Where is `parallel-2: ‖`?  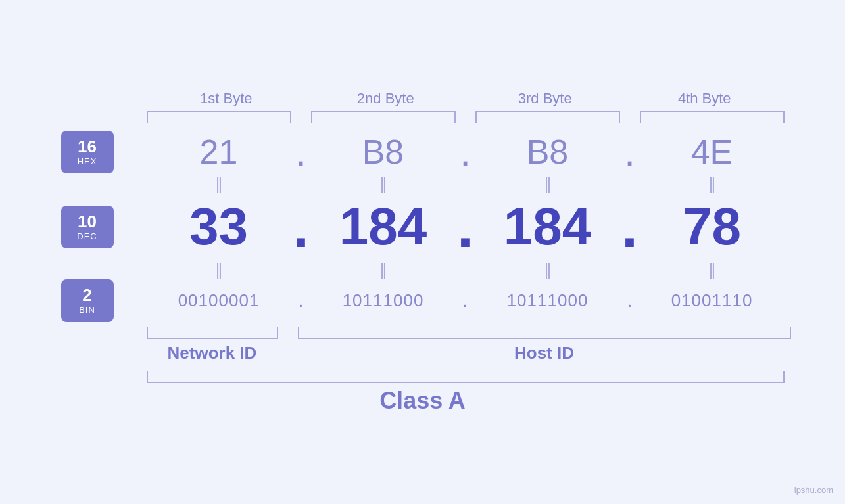 parallel-2: ‖ is located at coordinates (383, 184).